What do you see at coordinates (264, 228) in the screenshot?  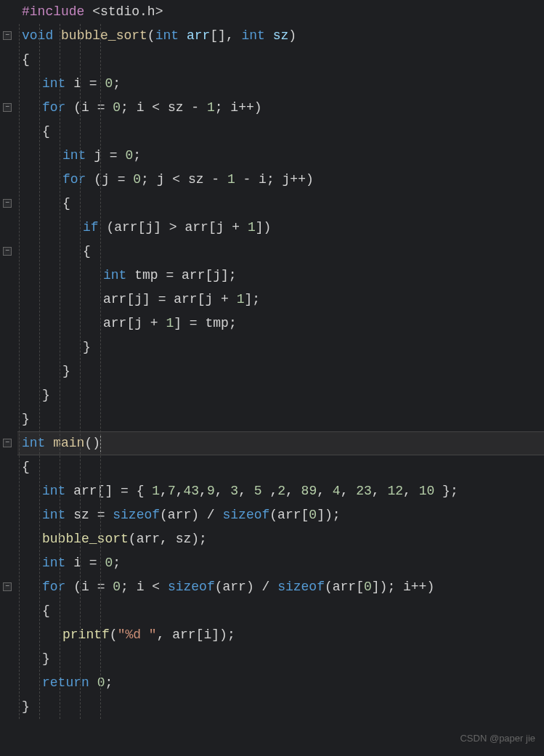 I see `code-token: ])` at bounding box center [264, 228].